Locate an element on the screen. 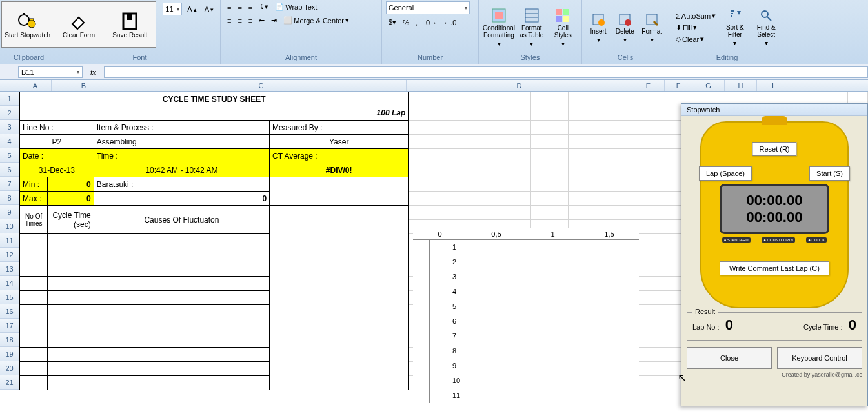 This screenshot has height=416, width=868. indent-dec-icon: ⇤ is located at coordinates (262, 21).